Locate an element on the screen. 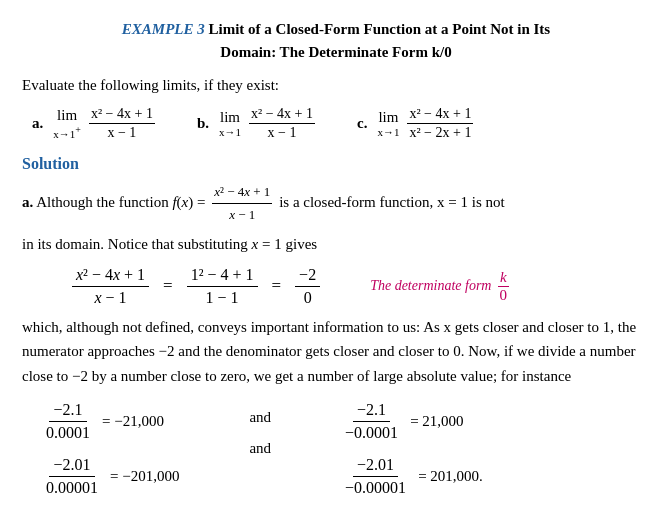  and-word-1: and is located at coordinates (260, 418).